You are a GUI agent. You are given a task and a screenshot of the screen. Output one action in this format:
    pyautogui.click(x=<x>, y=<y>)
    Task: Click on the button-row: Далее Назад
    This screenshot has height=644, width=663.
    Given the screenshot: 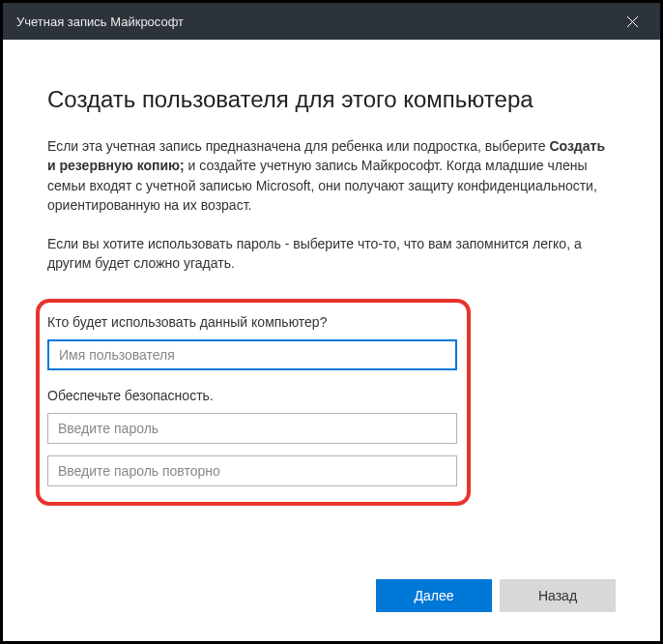 What is the action you would take?
    pyautogui.click(x=496, y=596)
    